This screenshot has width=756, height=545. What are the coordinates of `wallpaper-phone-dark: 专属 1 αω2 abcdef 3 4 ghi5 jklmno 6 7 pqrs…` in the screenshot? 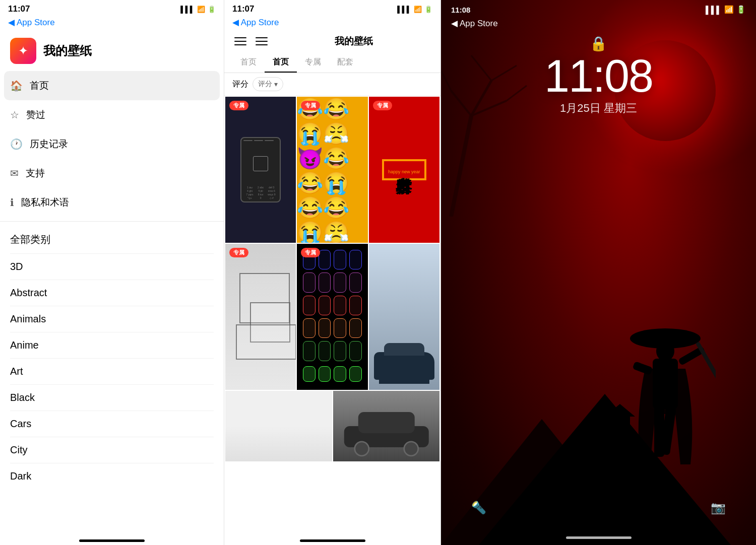 It's located at (261, 170).